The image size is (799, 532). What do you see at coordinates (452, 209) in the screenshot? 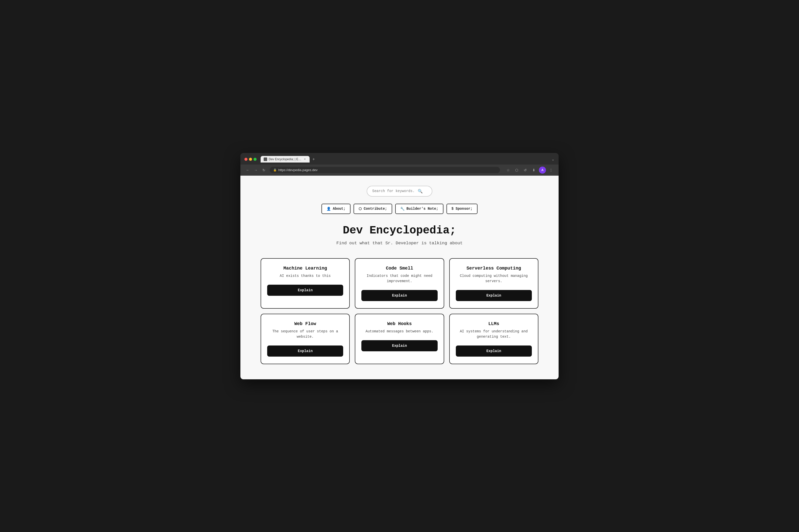
I see `sponsor-icon: $` at bounding box center [452, 209].